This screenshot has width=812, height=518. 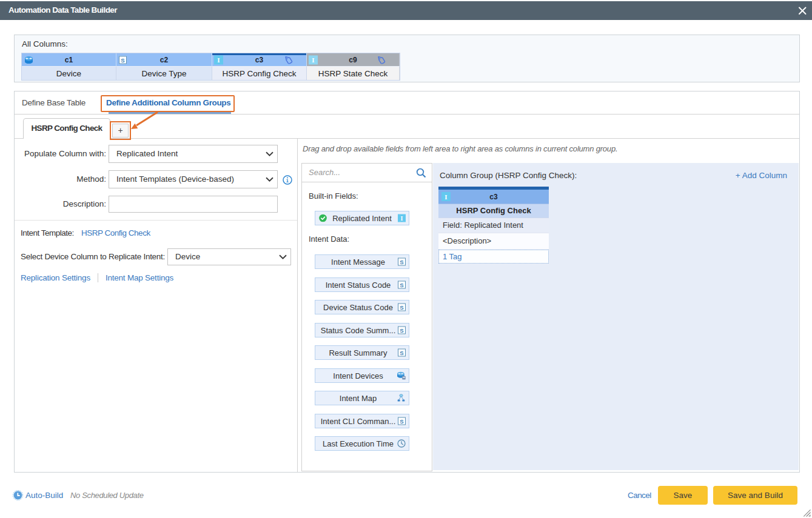 What do you see at coordinates (98, 277) in the screenshot?
I see `links-separator` at bounding box center [98, 277].